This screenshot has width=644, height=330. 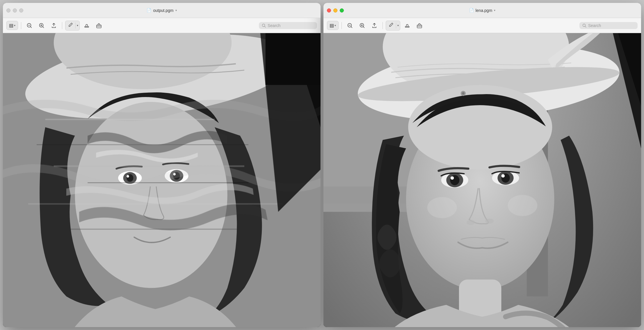 I want to click on toolbox-icon-right, so click(x=419, y=26).